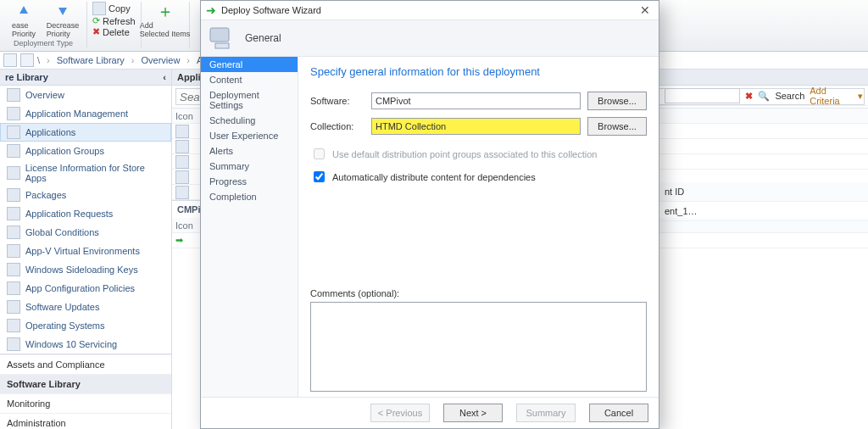 The width and height of the screenshot is (868, 429). I want to click on auto-distribute-checkbox, so click(319, 176).